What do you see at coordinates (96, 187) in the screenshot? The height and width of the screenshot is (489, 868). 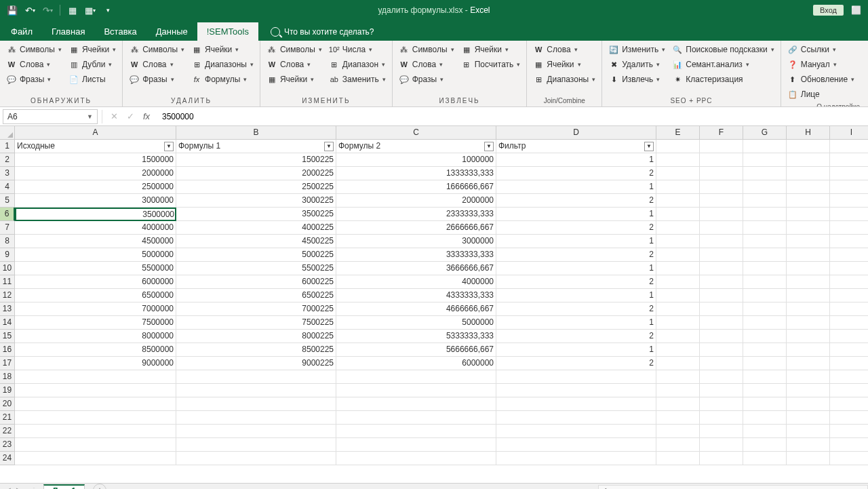 I see `cell: 2500000` at bounding box center [96, 187].